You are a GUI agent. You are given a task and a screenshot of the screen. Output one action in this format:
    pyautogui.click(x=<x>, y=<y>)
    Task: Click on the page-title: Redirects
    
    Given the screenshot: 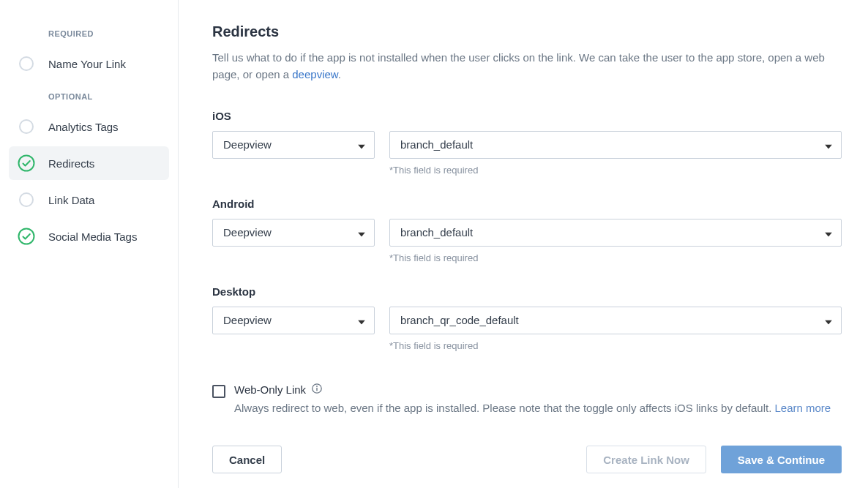 What is the action you would take?
    pyautogui.click(x=527, y=32)
    